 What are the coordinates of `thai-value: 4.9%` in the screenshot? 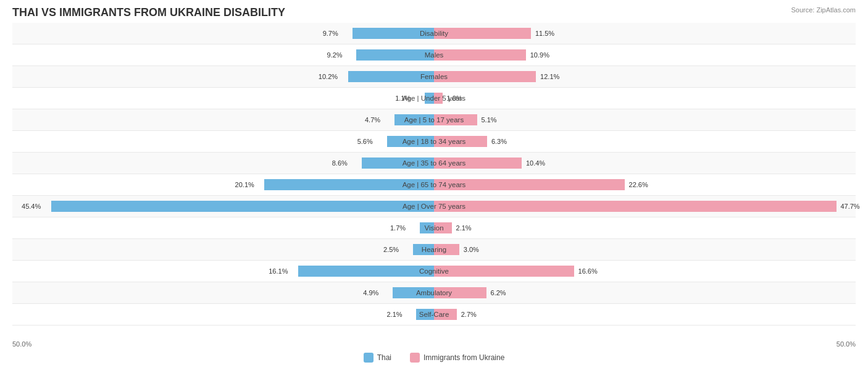 It's located at (370, 293).